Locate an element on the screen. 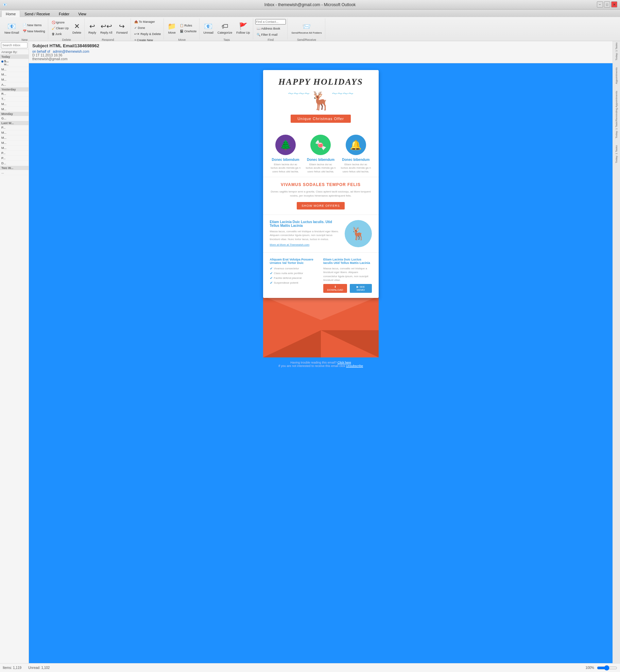  ribbon-group-find: 📖 Address Book 🔍 Filter E-mail Find is located at coordinates (271, 29).